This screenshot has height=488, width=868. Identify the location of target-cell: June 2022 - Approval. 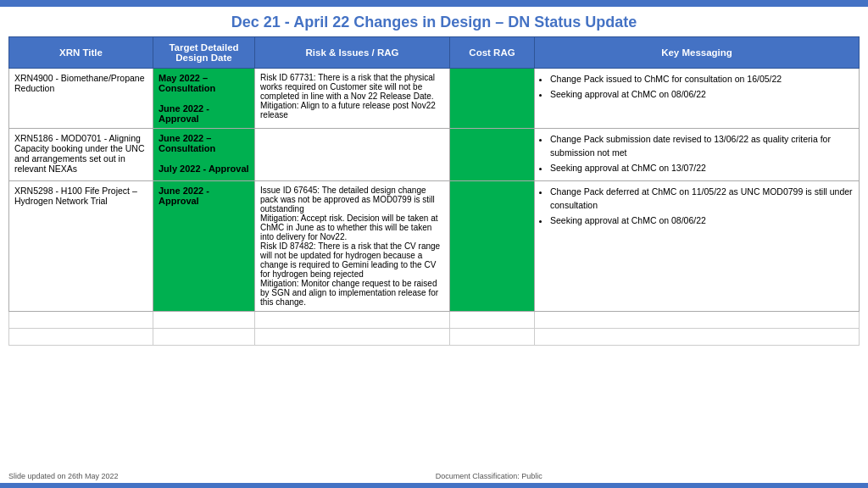
(204, 247).